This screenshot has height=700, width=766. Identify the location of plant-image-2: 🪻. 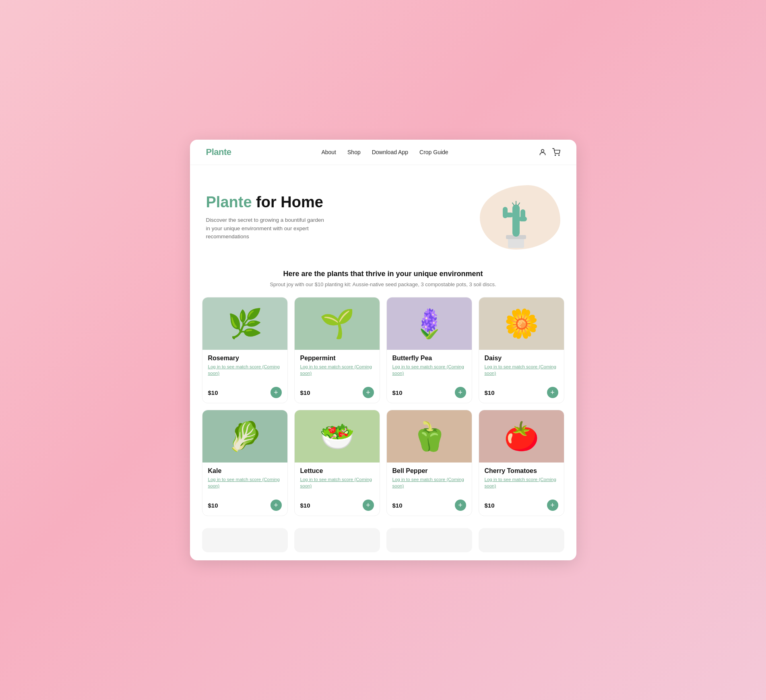
(429, 324).